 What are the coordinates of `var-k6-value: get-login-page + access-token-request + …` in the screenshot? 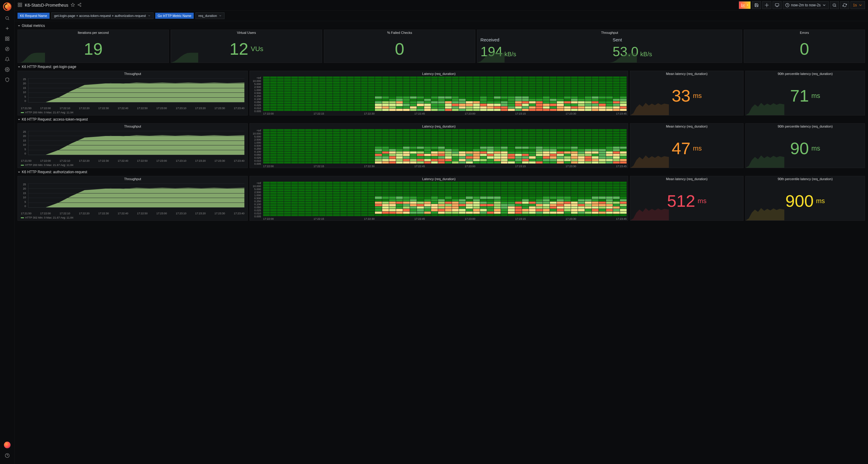 It's located at (102, 16).